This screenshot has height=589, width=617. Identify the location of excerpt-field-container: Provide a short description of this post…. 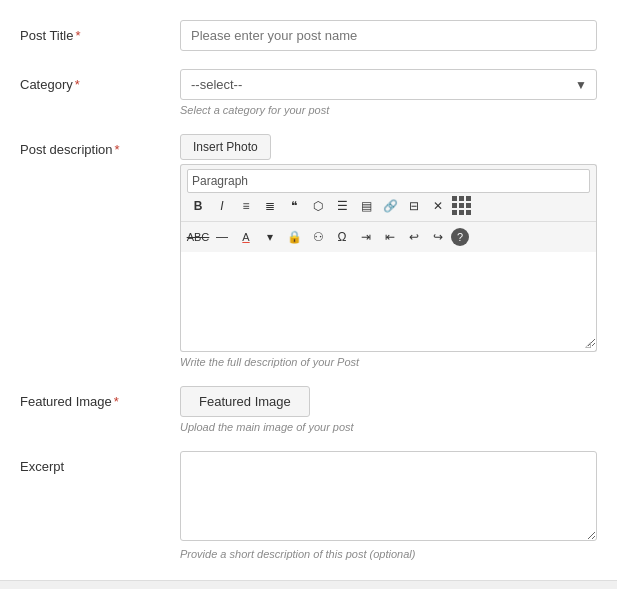
(388, 506).